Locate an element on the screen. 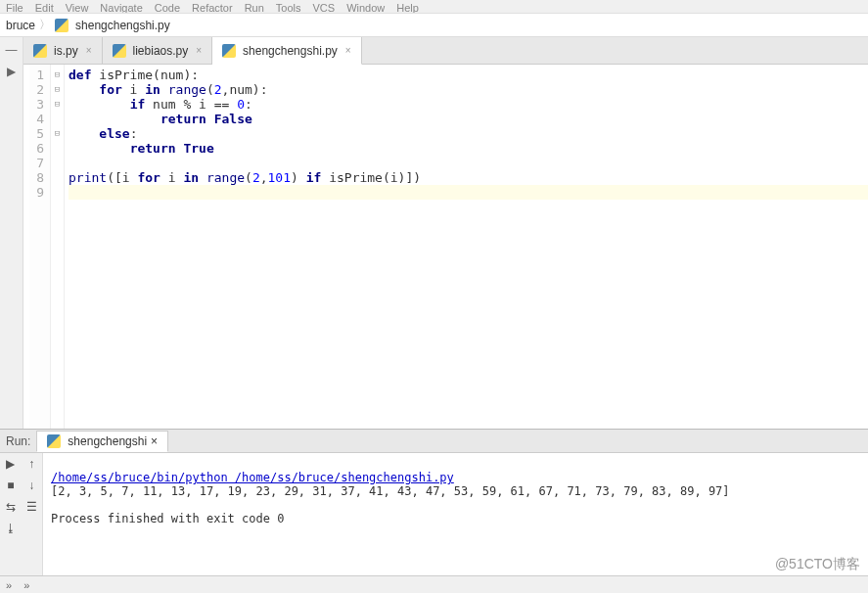 The image size is (868, 593). console-status: Process finished with exit code 0 is located at coordinates (167, 519).